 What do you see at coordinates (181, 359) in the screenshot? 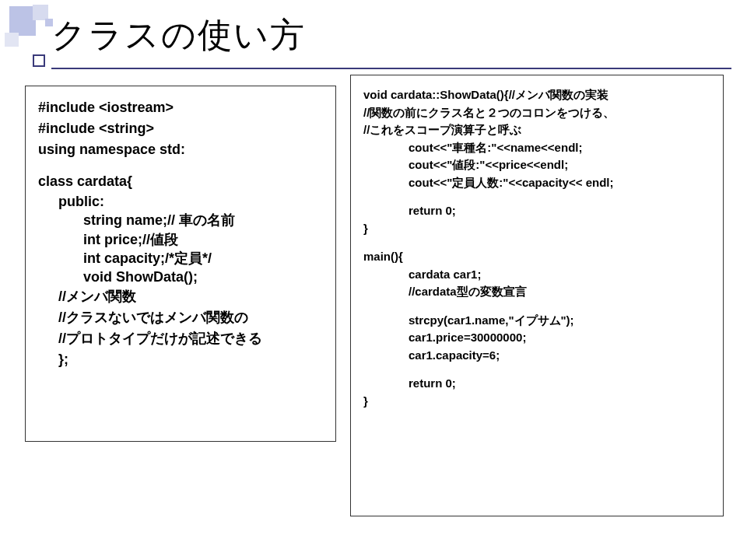
I see `code-line: };` at bounding box center [181, 359].